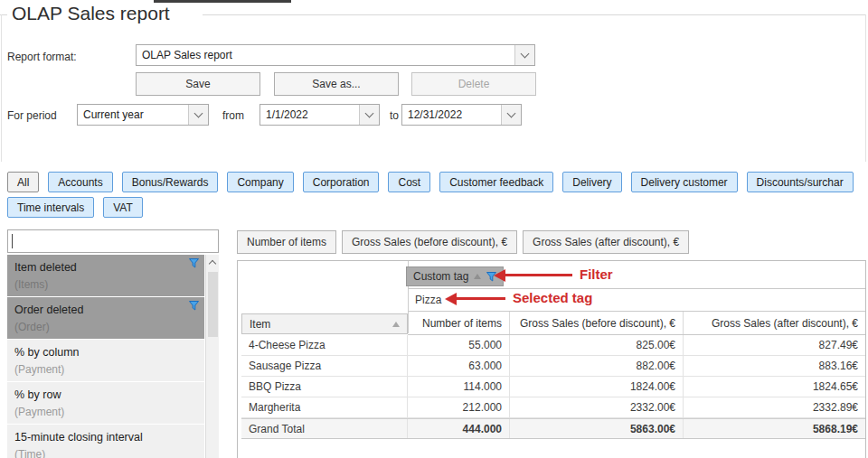 This screenshot has width=868, height=458. What do you see at coordinates (287, 242) in the screenshot?
I see `measure-number-of-items: Number of items` at bounding box center [287, 242].